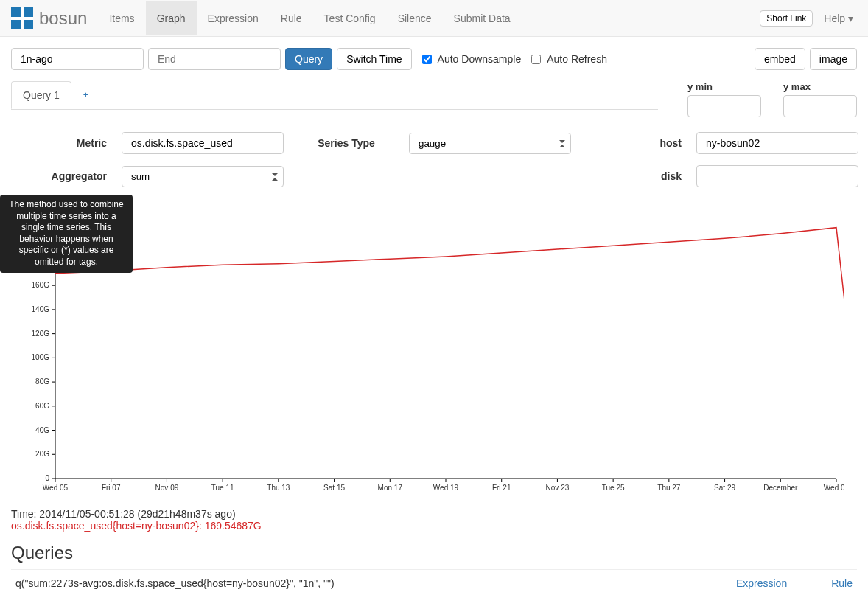  Describe the element at coordinates (447, 488) in the screenshot. I see `svg-text: Wed 19` at that location.